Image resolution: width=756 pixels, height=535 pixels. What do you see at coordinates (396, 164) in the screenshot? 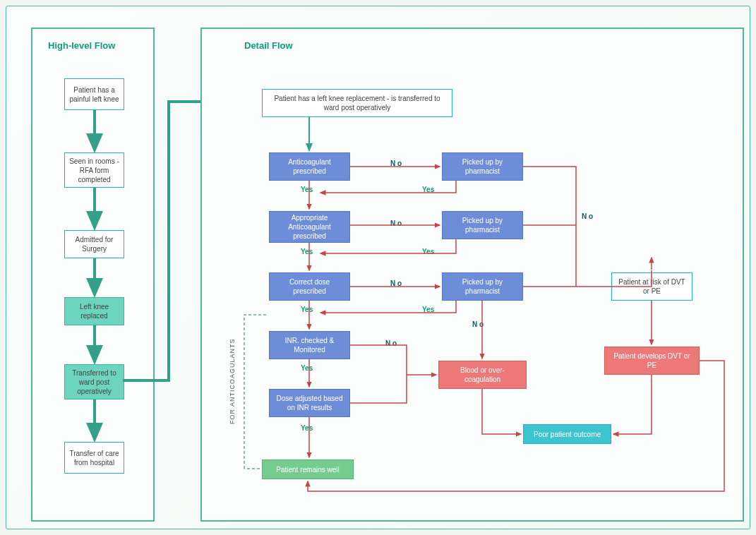
I see `no-1: N o` at bounding box center [396, 164].